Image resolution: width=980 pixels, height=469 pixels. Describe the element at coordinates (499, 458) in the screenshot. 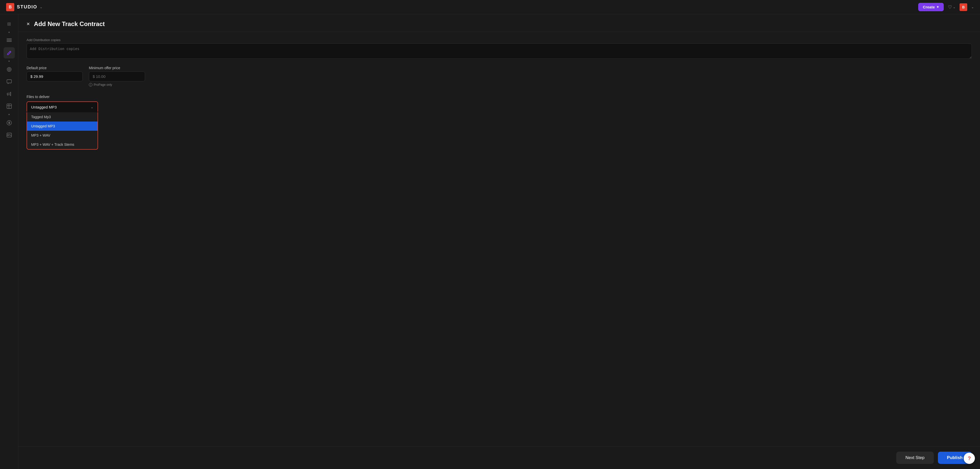

I see `dialog-footer: Next Step Publish` at that location.